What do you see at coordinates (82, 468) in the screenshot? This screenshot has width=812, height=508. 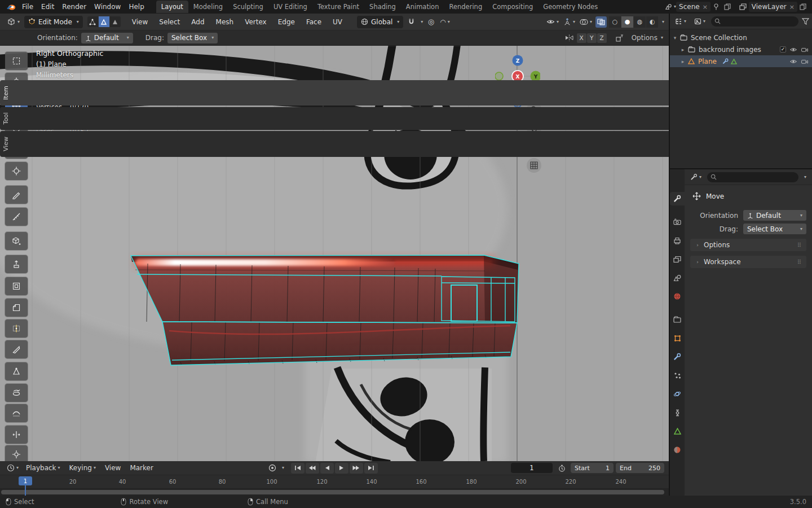 I see `menu-keying: Keying▾` at bounding box center [82, 468].